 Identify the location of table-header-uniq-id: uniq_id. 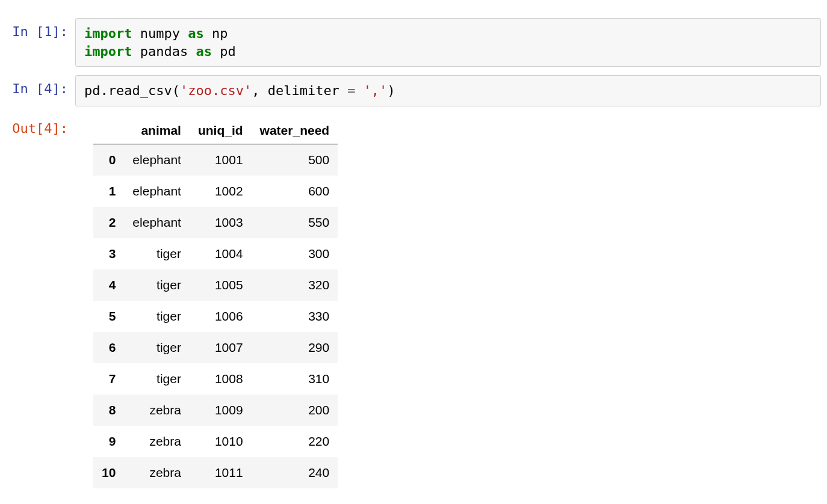
(220, 131).